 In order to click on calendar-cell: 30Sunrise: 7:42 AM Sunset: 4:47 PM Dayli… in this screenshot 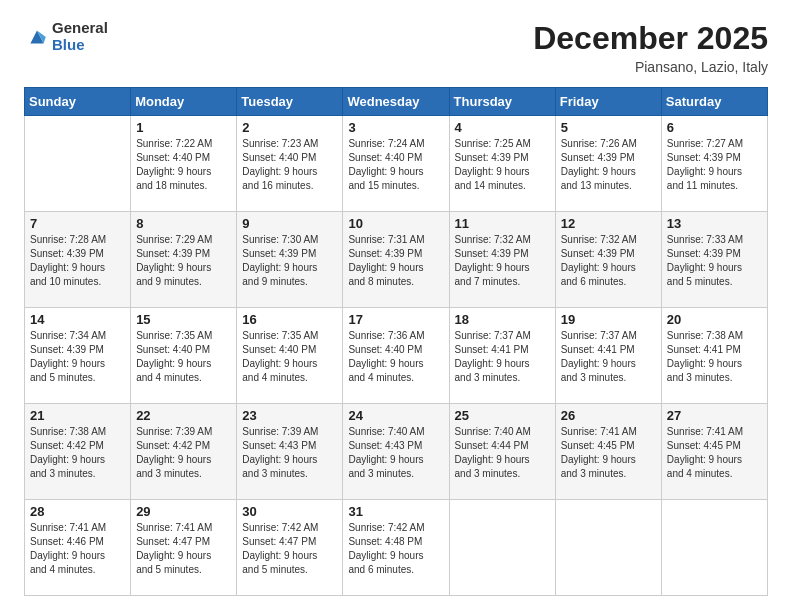, I will do `click(290, 548)`.